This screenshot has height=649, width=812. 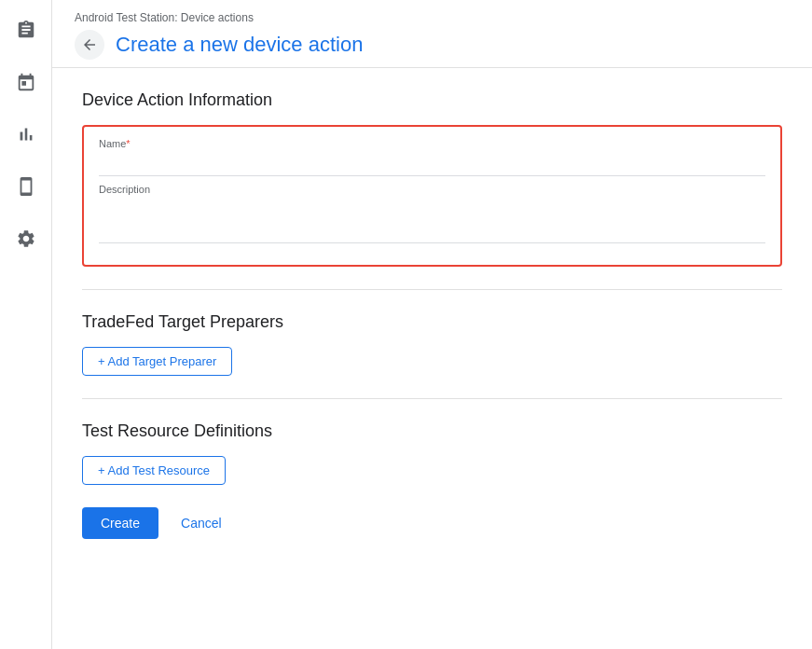 What do you see at coordinates (433, 189) in the screenshot?
I see `description-label: Description` at bounding box center [433, 189].